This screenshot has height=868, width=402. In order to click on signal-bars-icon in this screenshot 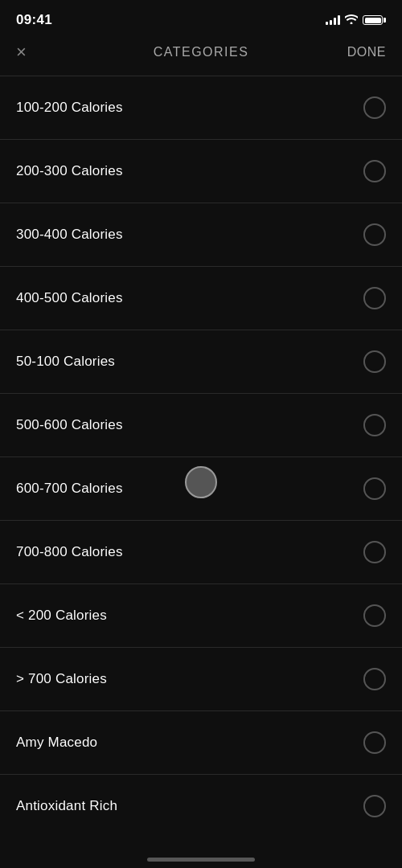, I will do `click(333, 20)`.